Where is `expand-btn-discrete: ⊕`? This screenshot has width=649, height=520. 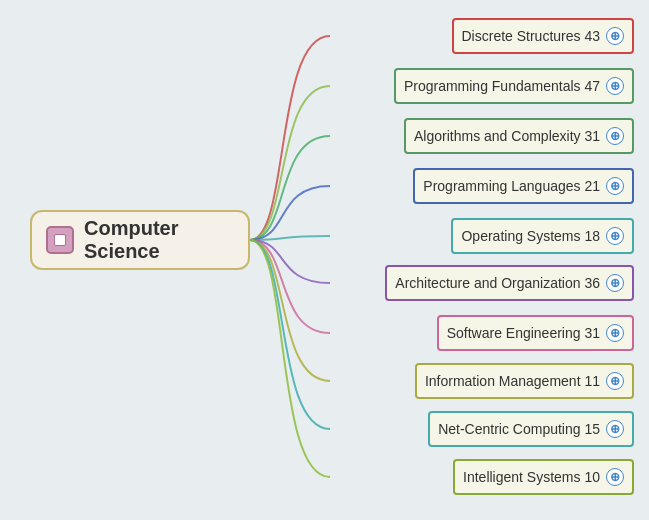
expand-btn-discrete: ⊕ is located at coordinates (615, 36).